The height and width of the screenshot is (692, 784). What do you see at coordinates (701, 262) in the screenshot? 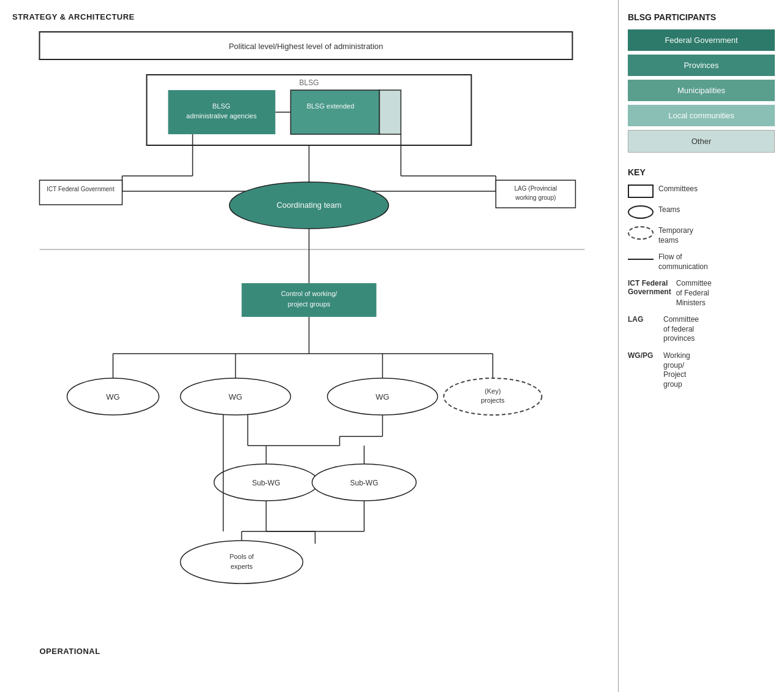
I see `key-flow: Flow ofcommunication` at bounding box center [701, 262].